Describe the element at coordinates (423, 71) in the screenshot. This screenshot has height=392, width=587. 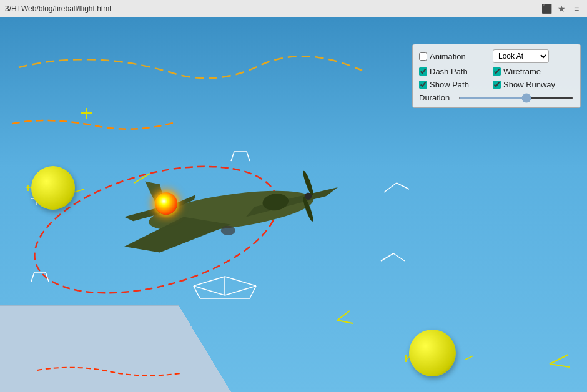
I see `dash-path-checkbox` at that location.